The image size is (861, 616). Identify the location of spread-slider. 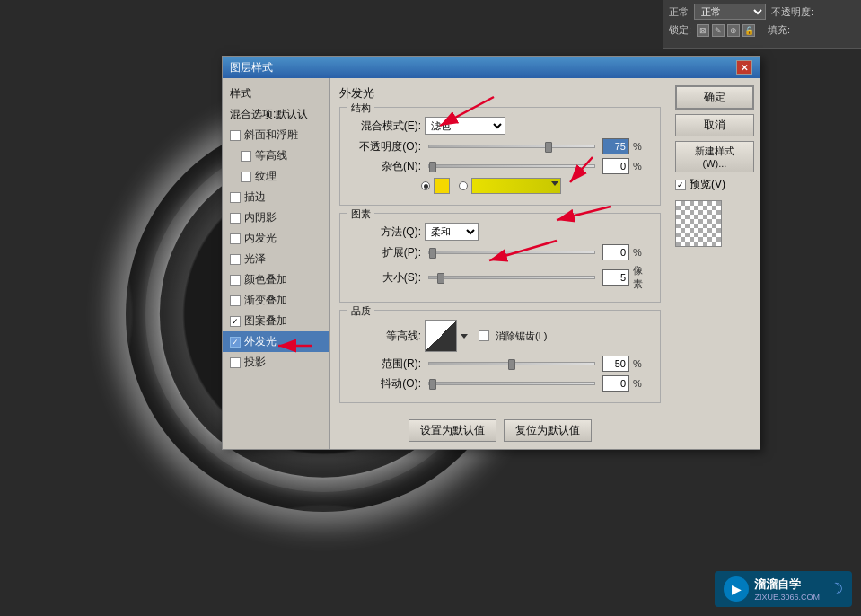
(512, 252).